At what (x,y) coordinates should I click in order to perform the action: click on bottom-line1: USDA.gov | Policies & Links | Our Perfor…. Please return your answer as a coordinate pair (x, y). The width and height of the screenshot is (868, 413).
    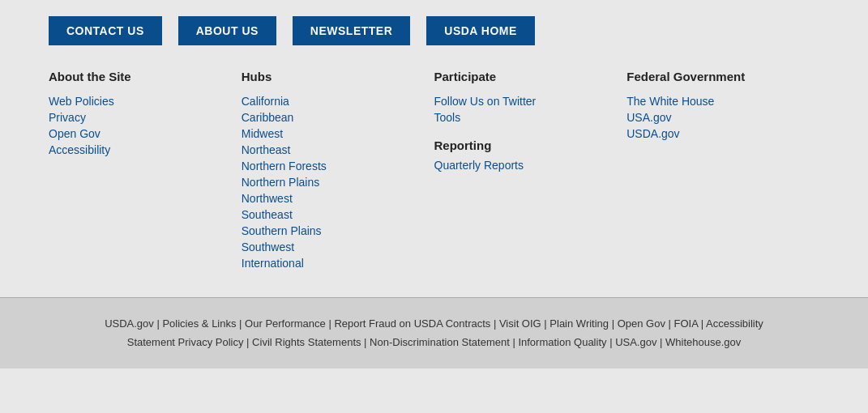
    Looking at the image, I should click on (434, 324).